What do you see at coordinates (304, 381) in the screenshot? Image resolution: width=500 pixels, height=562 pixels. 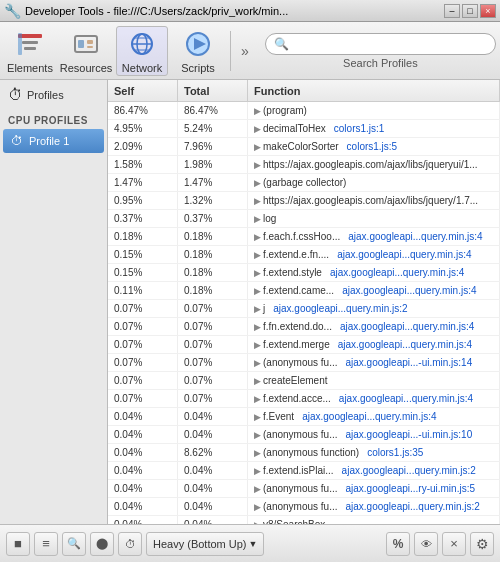 I see `table-row: 0.07%0.07%▶createElement` at bounding box center [304, 381].